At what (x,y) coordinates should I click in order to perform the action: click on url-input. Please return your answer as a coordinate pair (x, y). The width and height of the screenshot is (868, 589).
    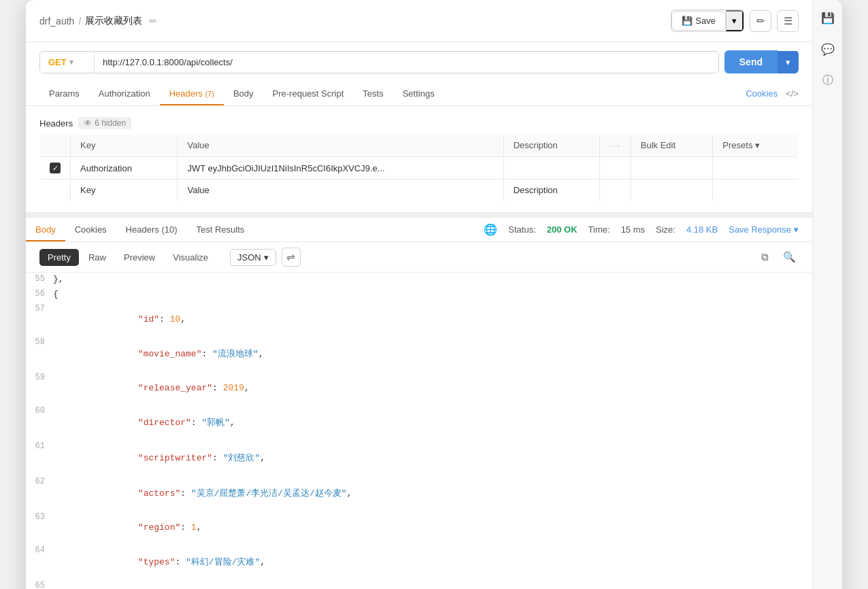
    Looking at the image, I should click on (407, 63).